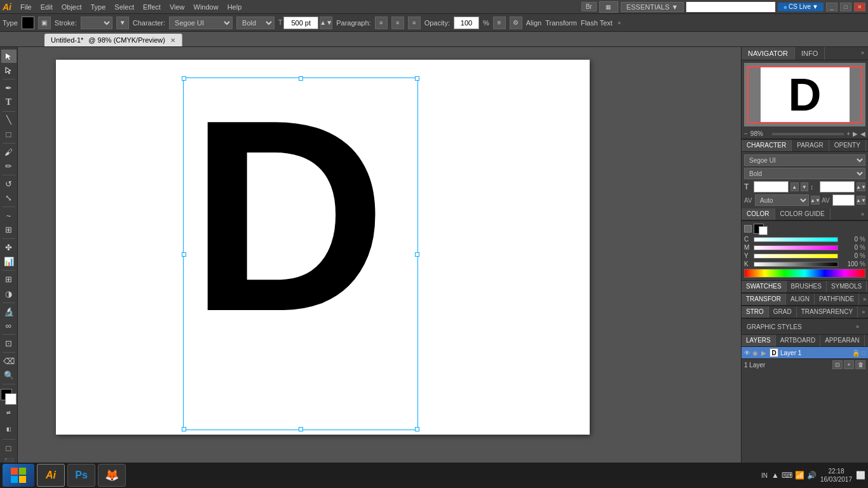  Describe the element at coordinates (804, 353) in the screenshot. I see `layer-1-row: 👁 ◉ ▶ D Layer 1 🔒 □` at that location.